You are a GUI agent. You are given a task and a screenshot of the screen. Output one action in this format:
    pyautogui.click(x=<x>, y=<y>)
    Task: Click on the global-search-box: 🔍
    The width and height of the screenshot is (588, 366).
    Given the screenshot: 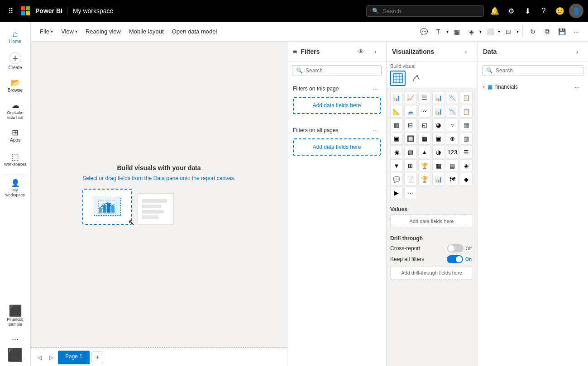 What is the action you would take?
    pyautogui.click(x=425, y=11)
    